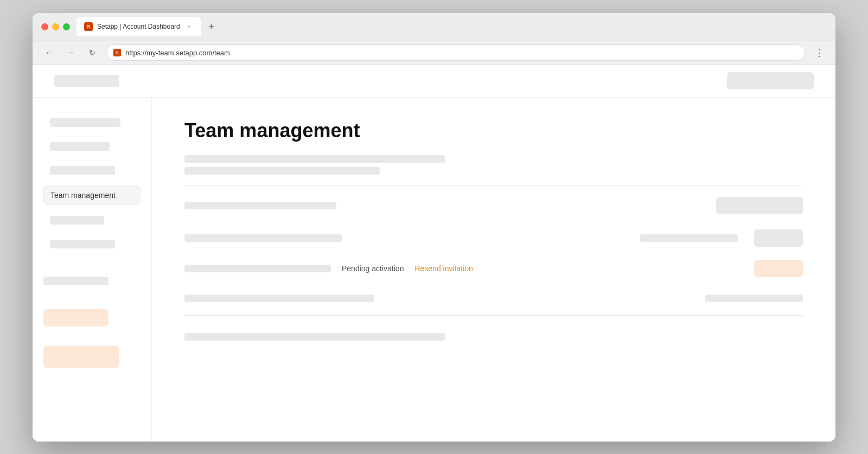 The image size is (868, 454). Describe the element at coordinates (373, 268) in the screenshot. I see `pending-activation-text: Pending activation` at that location.